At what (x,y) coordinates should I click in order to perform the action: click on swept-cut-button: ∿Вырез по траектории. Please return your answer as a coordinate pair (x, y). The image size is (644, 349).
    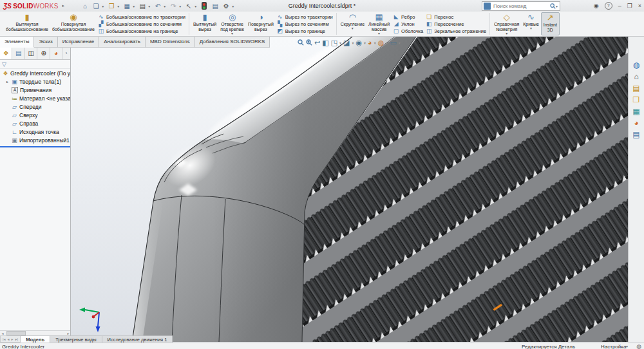
    Looking at the image, I should click on (305, 17).